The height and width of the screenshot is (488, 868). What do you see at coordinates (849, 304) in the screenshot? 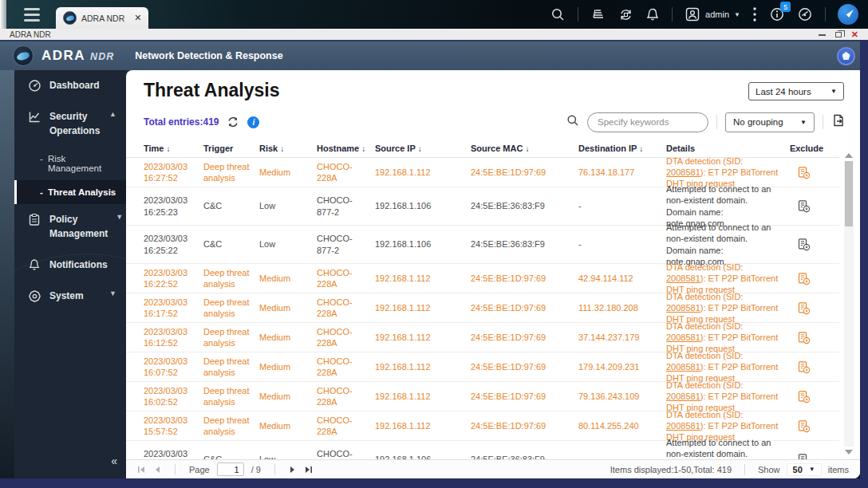
I see `table-scrollbar` at bounding box center [849, 304].